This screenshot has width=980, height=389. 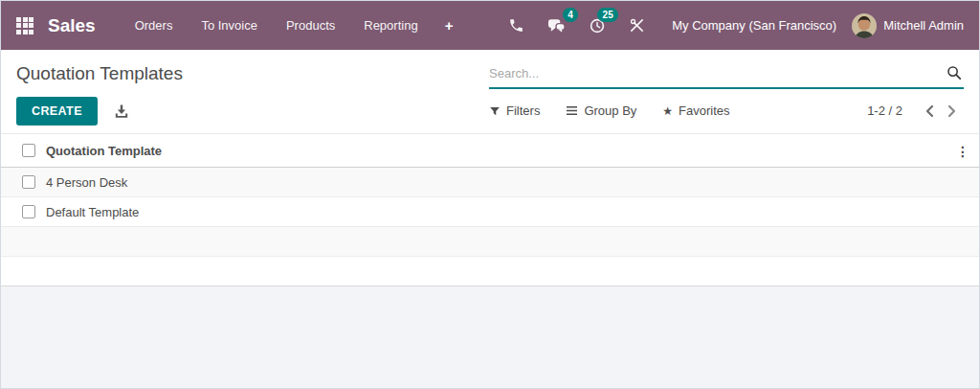 I want to click on list-header-row: Quotation Template ⋮, so click(x=490, y=151).